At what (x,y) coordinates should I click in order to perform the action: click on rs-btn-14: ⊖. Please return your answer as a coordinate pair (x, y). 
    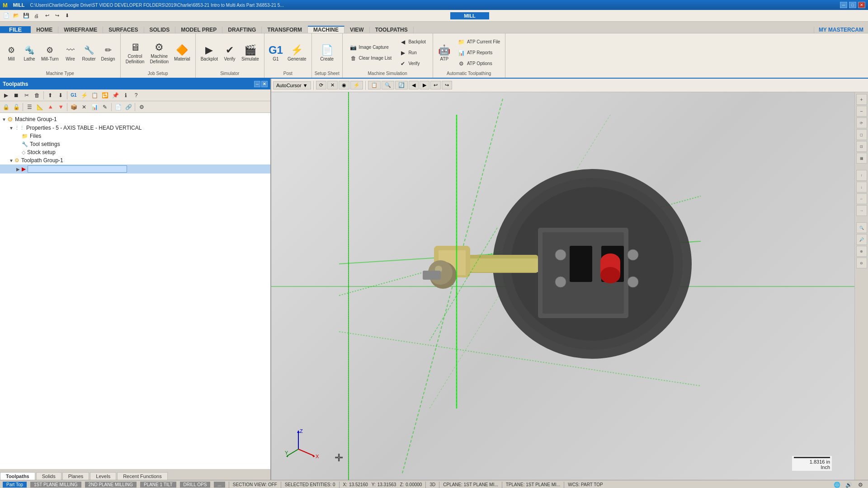
    Looking at the image, I should click on (862, 263).